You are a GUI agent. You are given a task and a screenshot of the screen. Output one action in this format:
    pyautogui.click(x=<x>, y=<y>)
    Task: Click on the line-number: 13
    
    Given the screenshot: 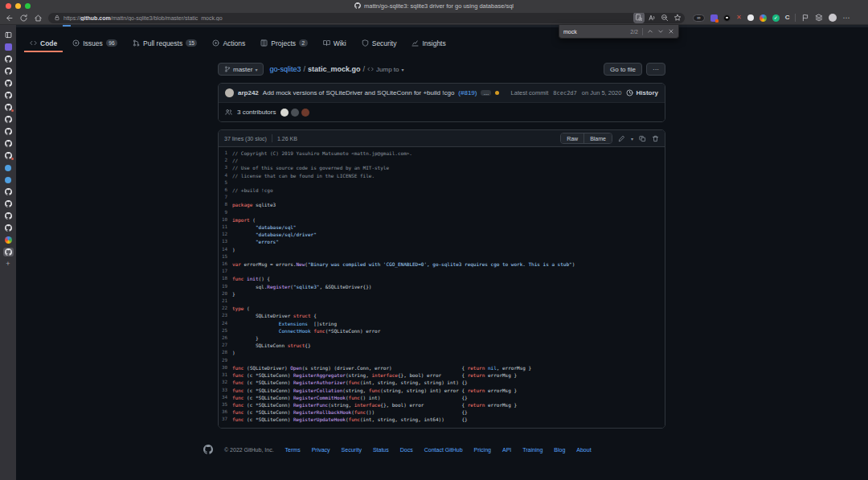 What is the action you would take?
    pyautogui.click(x=225, y=241)
    